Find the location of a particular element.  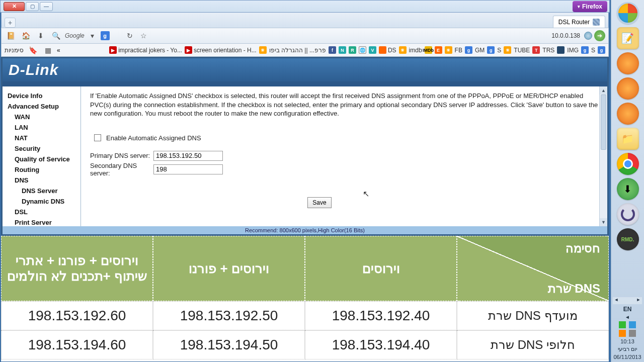

sidebar-dns-server: DNS Server is located at coordinates (41, 191).